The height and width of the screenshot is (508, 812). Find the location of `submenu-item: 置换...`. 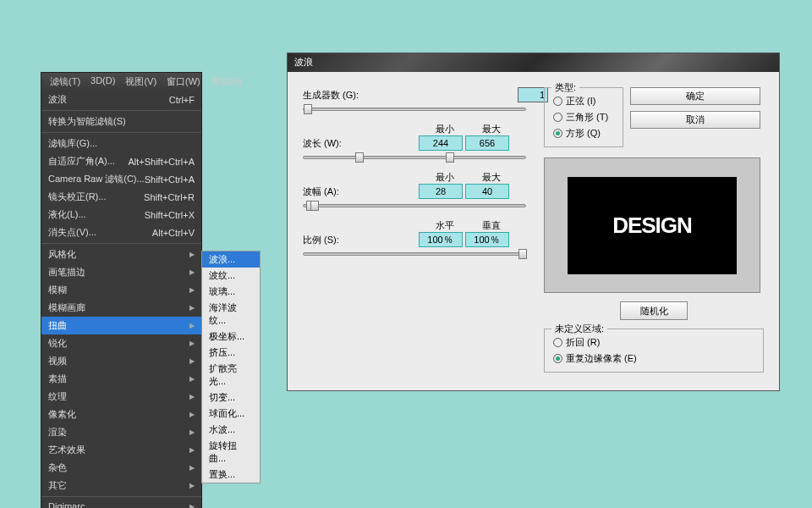

submenu-item: 置换... is located at coordinates (231, 474).